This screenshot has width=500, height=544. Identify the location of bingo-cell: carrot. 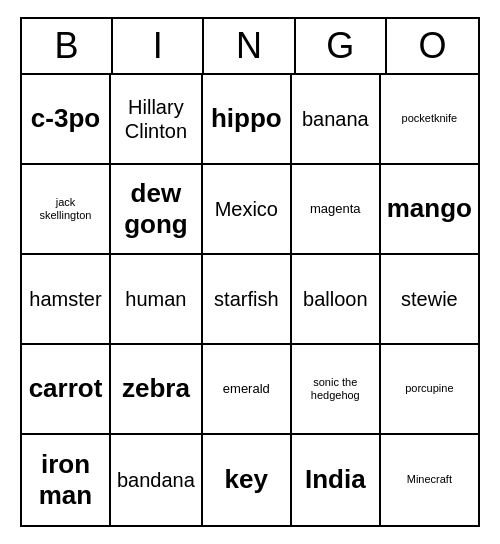
(66, 390).